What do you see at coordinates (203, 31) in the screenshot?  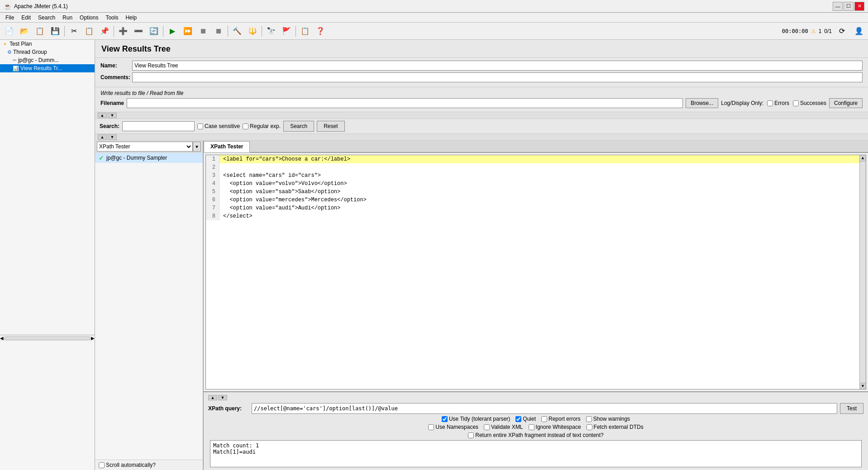 I see `stop-button: ⏹` at bounding box center [203, 31].